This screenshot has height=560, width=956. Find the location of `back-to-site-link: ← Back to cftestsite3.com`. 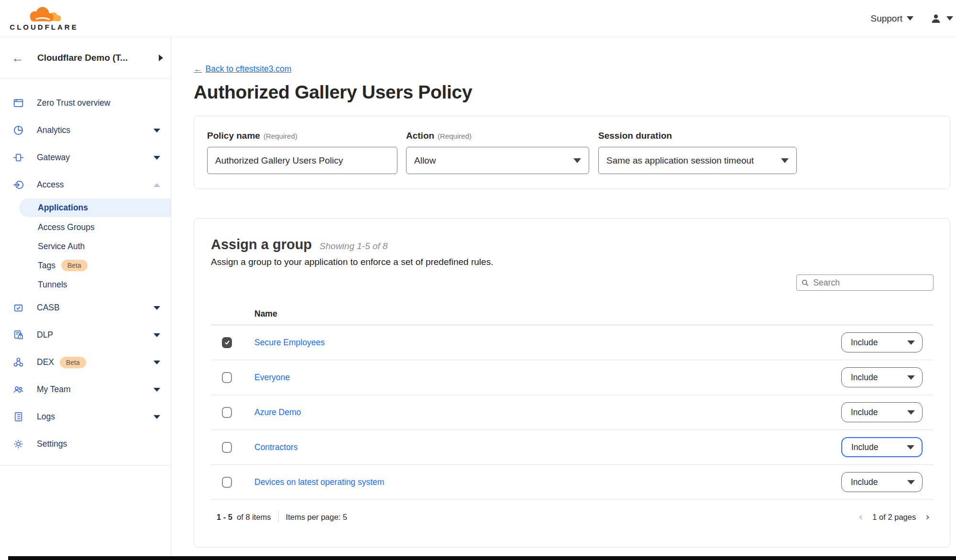

back-to-site-link: ← Back to cftestsite3.com is located at coordinates (242, 69).